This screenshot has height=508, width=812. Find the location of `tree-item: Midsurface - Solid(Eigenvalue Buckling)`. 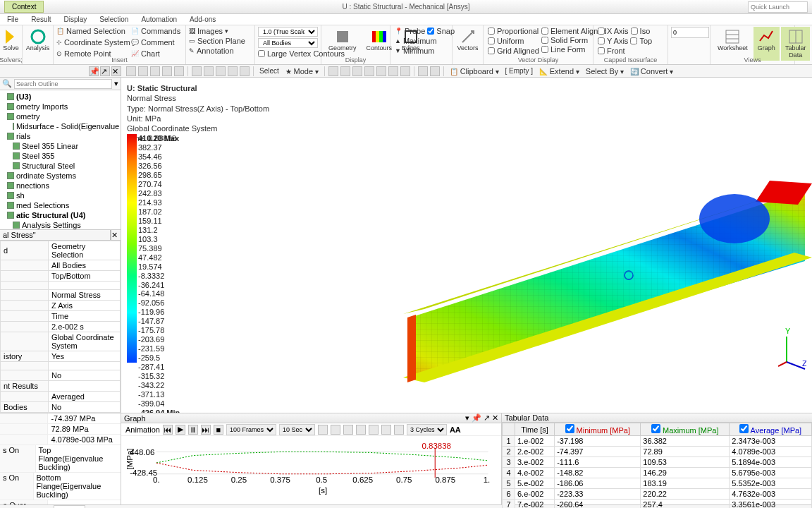

tree-item: Midsurface - Solid(Eigenvalue Buckling) is located at coordinates (61, 126).